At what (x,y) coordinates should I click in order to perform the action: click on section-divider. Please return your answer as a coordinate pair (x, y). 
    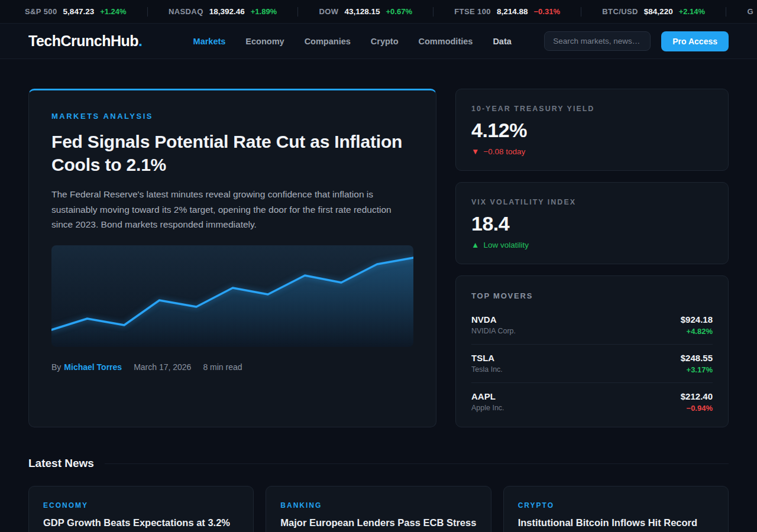
    Looking at the image, I should click on (416, 463).